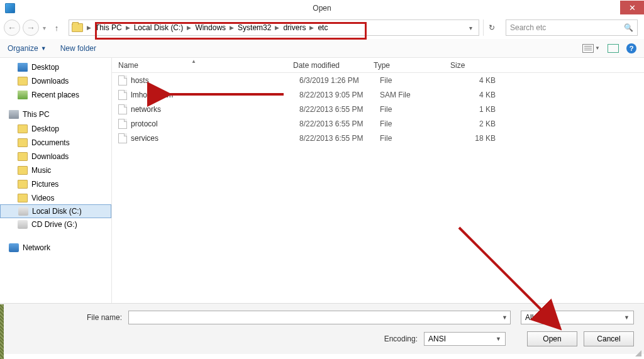 This screenshot has width=644, height=359. What do you see at coordinates (194, 62) in the screenshot?
I see `sort-indicator-icon: ▲` at bounding box center [194, 62].